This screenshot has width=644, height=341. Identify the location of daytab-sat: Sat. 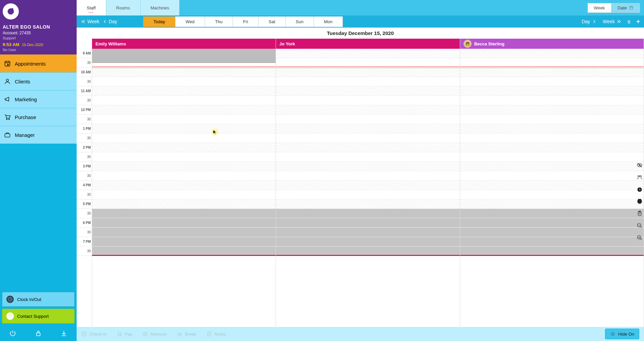
(272, 22).